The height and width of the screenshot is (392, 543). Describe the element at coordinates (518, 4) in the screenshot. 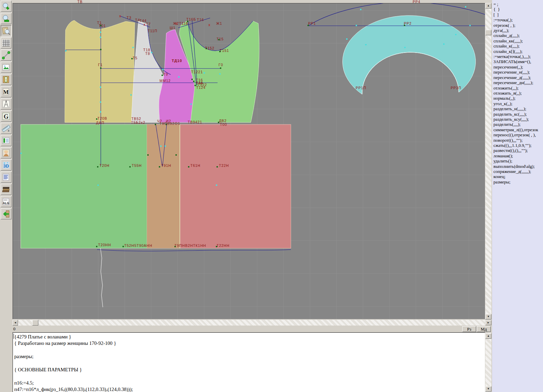

I see `command-item: = ;` at that location.